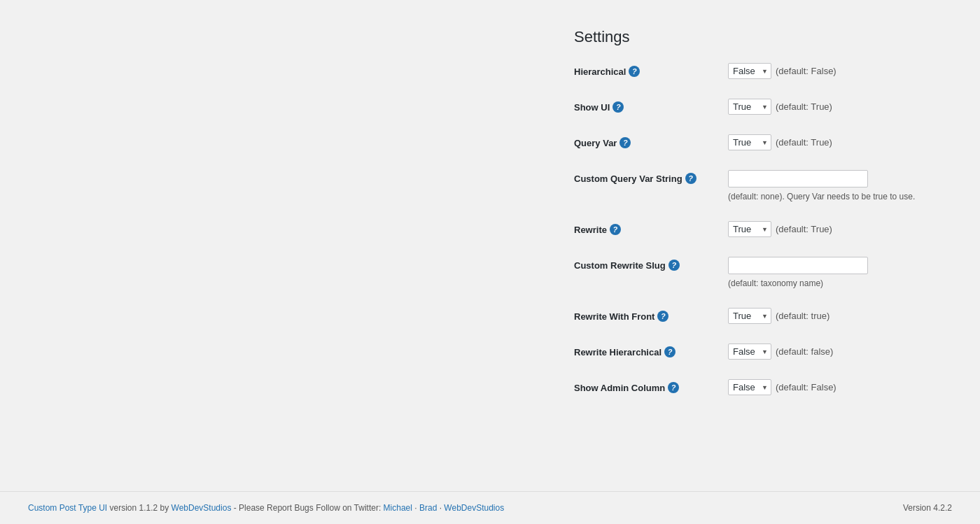 The height and width of the screenshot is (524, 980). I want to click on select-wrapper-show_admin_column: FalseTrue▼, so click(750, 388).